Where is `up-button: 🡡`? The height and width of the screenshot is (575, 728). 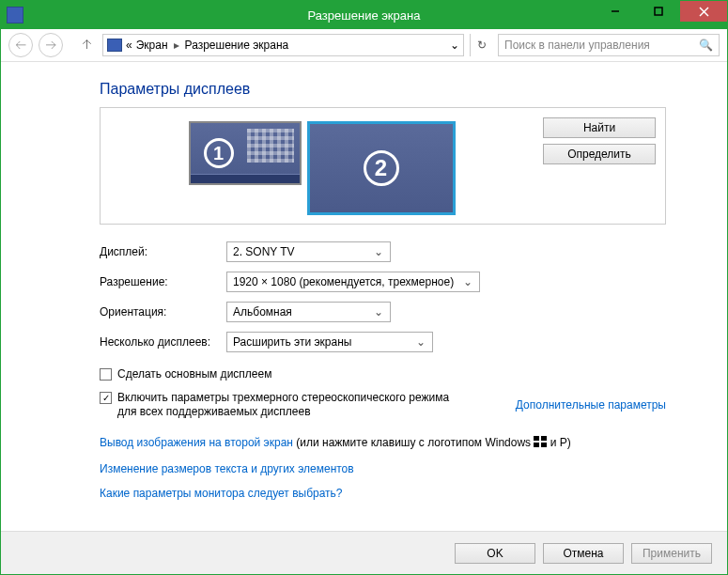
up-button: 🡡 is located at coordinates (87, 45).